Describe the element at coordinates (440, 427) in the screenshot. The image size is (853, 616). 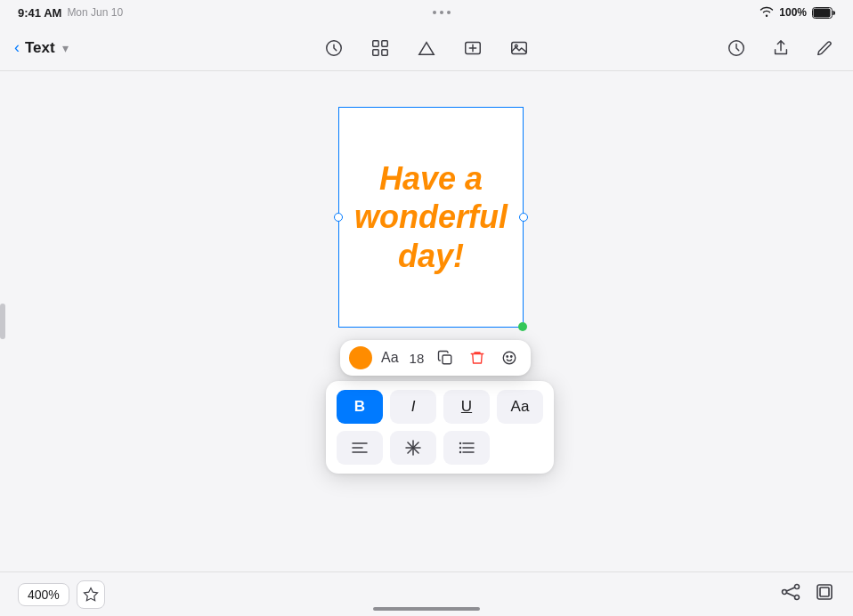
I see `format-popup: B I U Aa` at that location.